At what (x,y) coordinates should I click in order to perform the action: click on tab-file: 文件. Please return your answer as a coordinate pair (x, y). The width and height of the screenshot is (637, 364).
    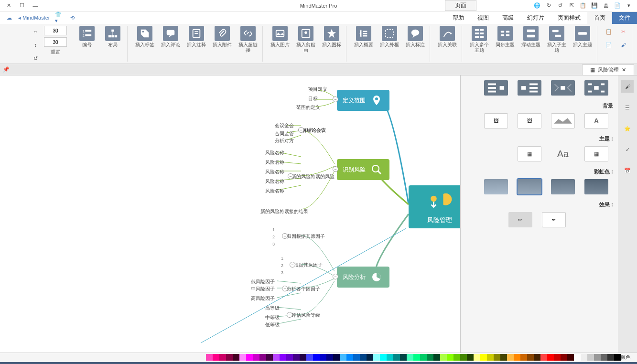
    Looking at the image, I should click on (625, 18).